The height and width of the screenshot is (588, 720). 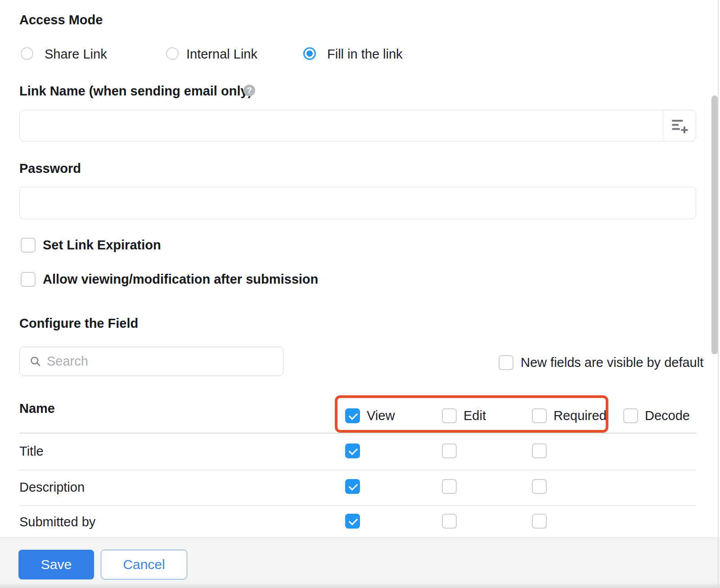 What do you see at coordinates (381, 416) in the screenshot?
I see `view-column-label: View` at bounding box center [381, 416].